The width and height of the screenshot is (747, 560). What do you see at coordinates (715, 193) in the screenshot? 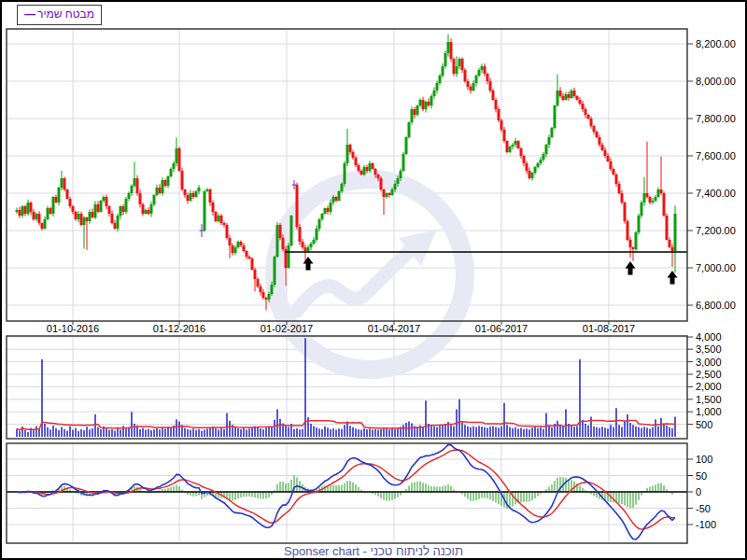
I see `y-axis-label: 7,400.00` at bounding box center [715, 193].